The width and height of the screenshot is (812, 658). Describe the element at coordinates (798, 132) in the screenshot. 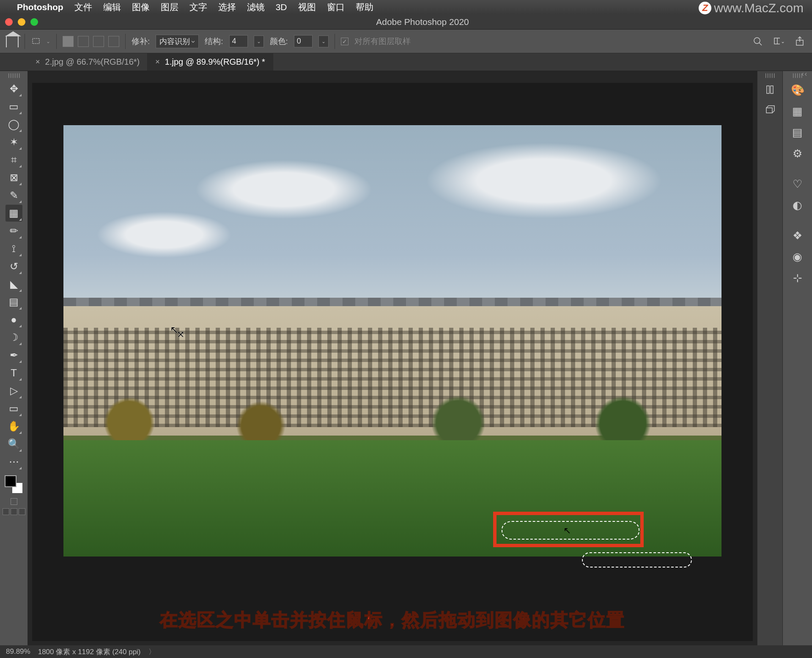

I see `gradients-icon: ▤` at that location.